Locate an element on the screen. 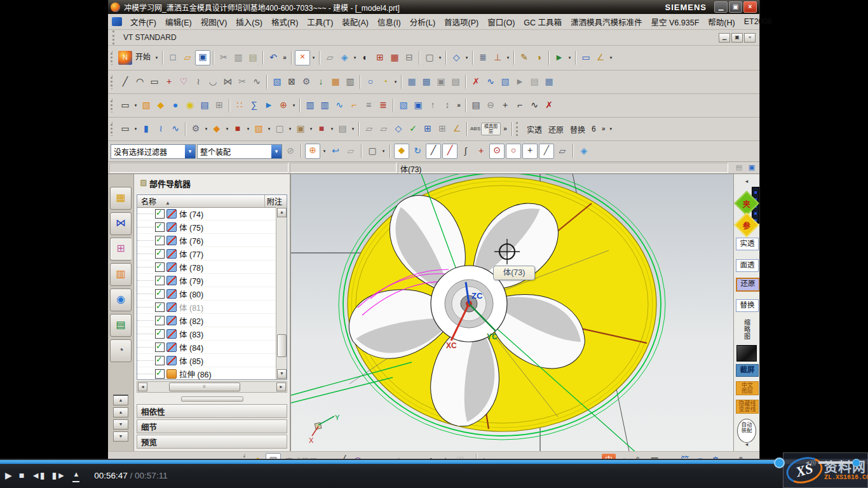  crop-caret: ▾ is located at coordinates (136, 129).